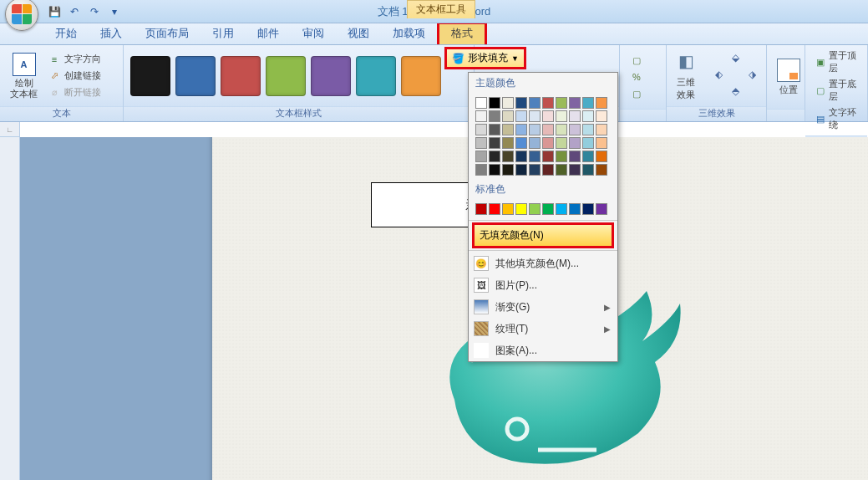 This screenshot has height=480, width=868. Describe the element at coordinates (74, 12) in the screenshot. I see `undo-icon: ↶` at that location.